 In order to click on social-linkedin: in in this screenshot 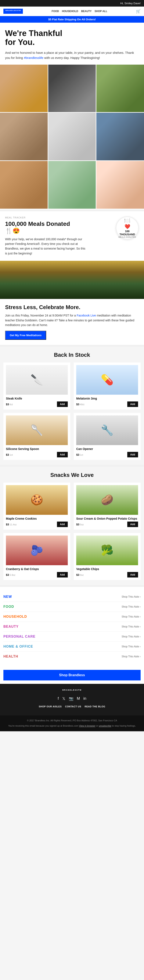, I will do `click(85, 698)`.